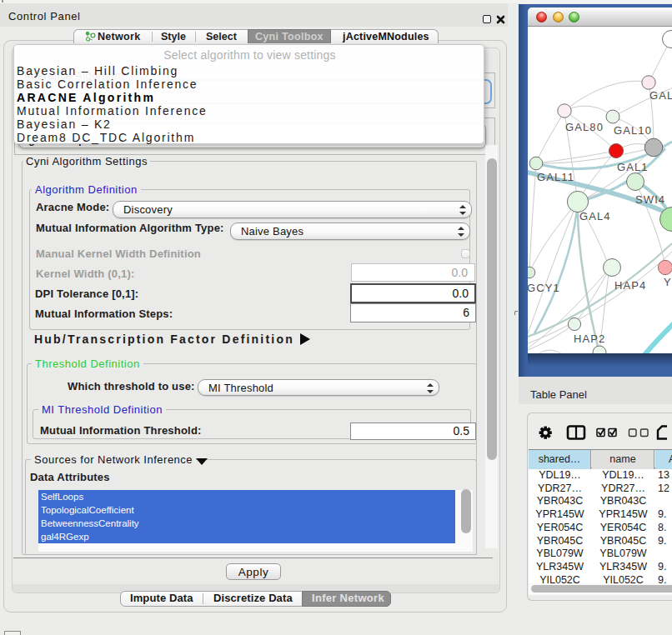 The image size is (672, 635). Describe the element at coordinates (544, 288) in the screenshot. I see `svg-text: GCY1` at that location.